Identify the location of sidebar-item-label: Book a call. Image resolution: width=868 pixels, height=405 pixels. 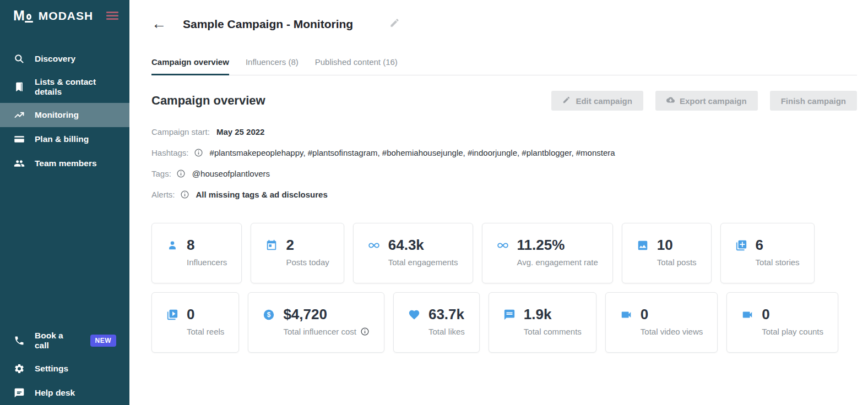
(54, 341).